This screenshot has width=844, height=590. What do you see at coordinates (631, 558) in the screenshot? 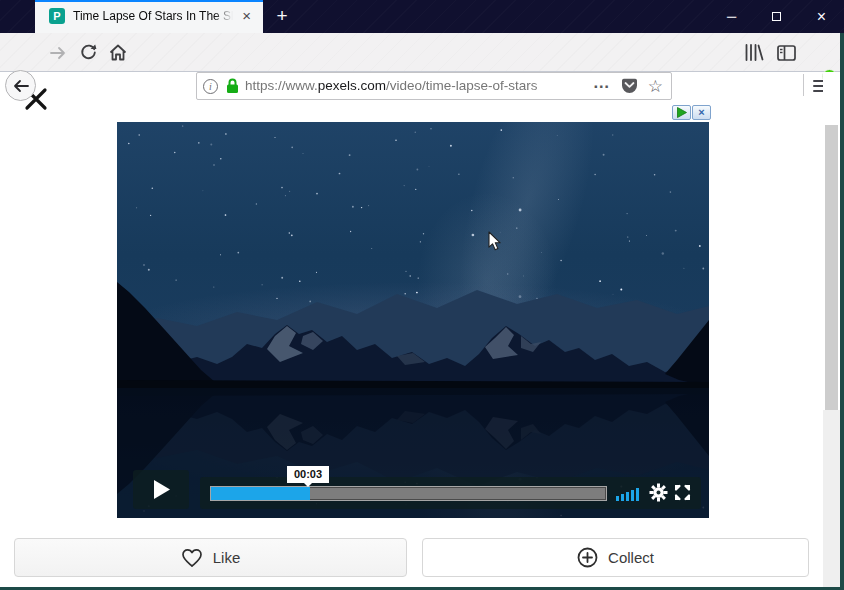
I see `collect-label: Collect` at bounding box center [631, 558].